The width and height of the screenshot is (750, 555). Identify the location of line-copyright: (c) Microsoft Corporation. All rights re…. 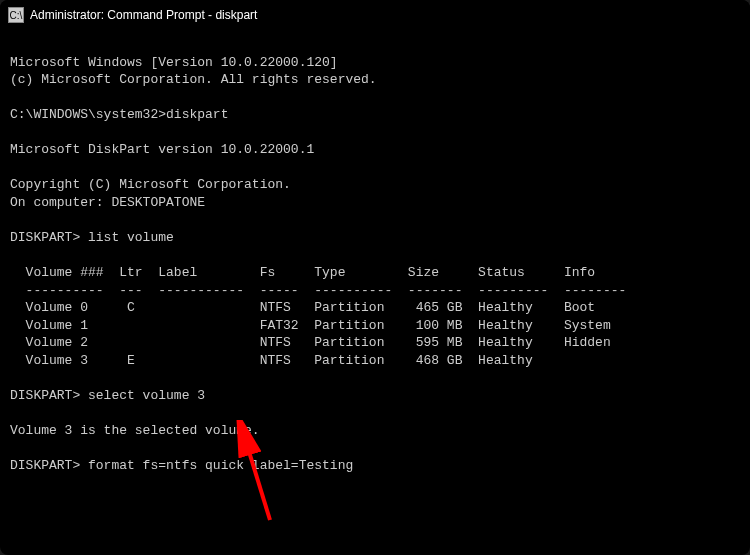
(194, 80).